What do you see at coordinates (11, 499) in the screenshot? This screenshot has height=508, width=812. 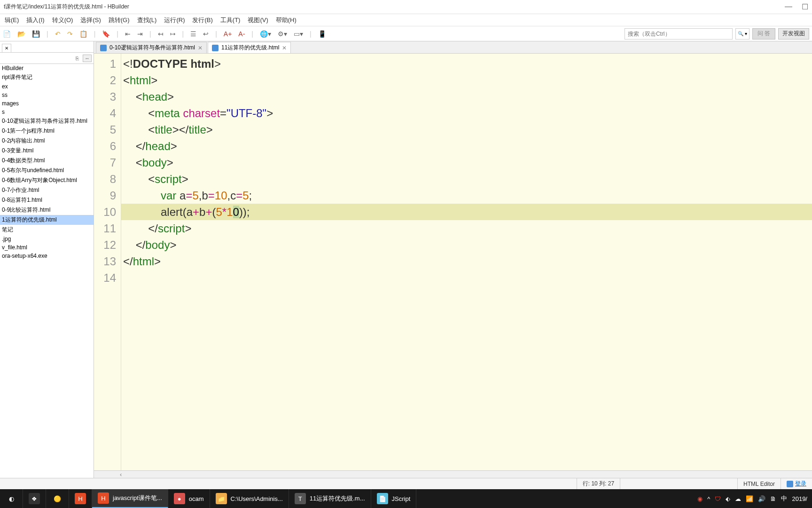 I see `start-button: ◐` at bounding box center [11, 499].